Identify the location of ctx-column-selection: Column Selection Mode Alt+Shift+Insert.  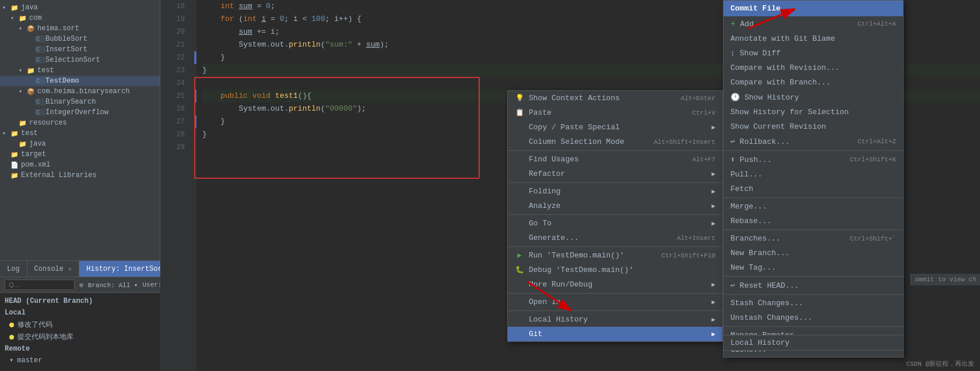
(615, 142).